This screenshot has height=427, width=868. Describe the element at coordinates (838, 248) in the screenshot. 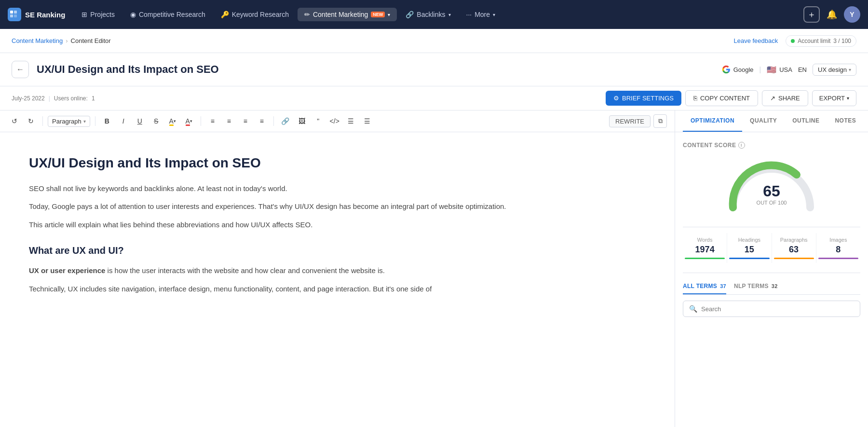

I see `stat-images: Images 8` at that location.